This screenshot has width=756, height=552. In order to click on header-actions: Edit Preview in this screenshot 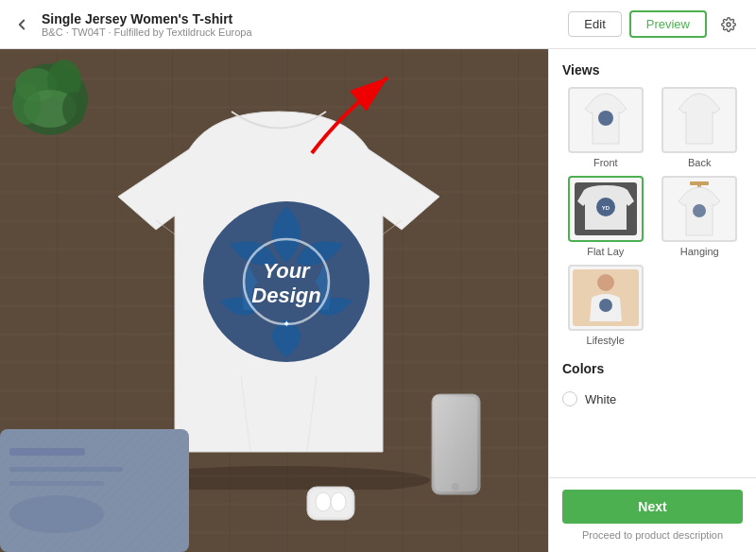, I will do `click(656, 25)`.